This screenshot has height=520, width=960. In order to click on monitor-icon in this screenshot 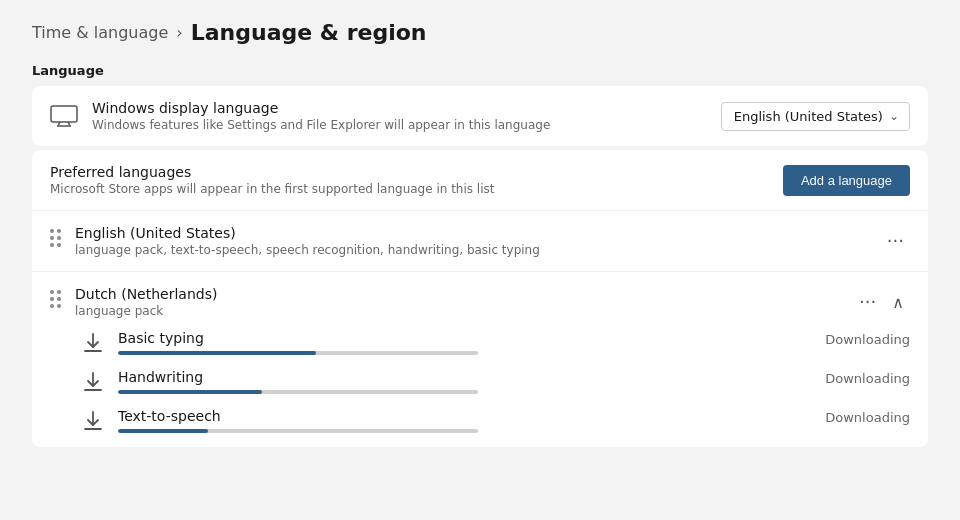, I will do `click(64, 116)`.